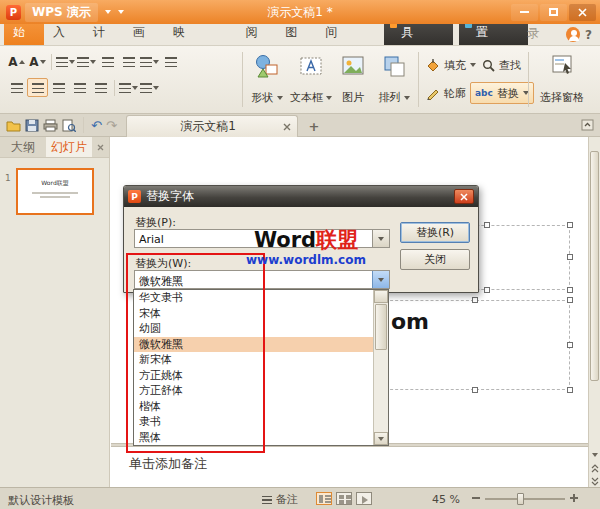 This screenshot has width=600, height=509. Describe the element at coordinates (170, 62) in the screenshot. I see `text-direction-button` at that location.